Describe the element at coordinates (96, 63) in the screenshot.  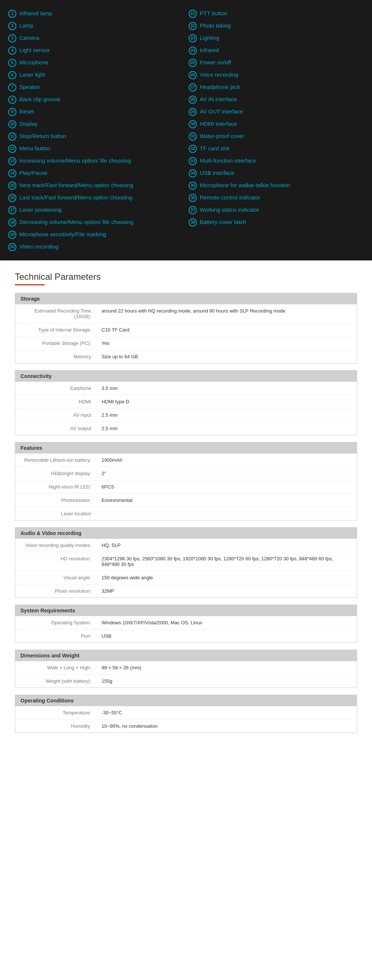
I see `feature-item-5: 5Microphone` at that location.